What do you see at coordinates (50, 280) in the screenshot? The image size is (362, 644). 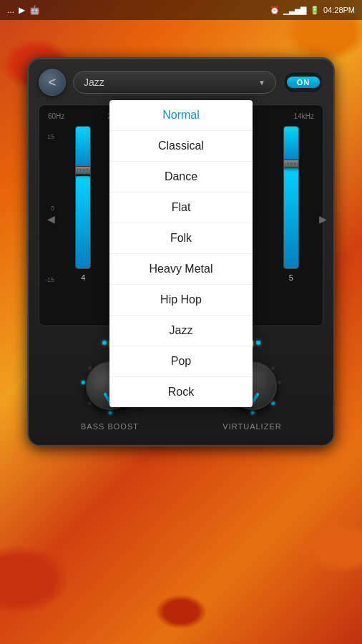 I see `db-label-minus15: -15` at bounding box center [50, 280].